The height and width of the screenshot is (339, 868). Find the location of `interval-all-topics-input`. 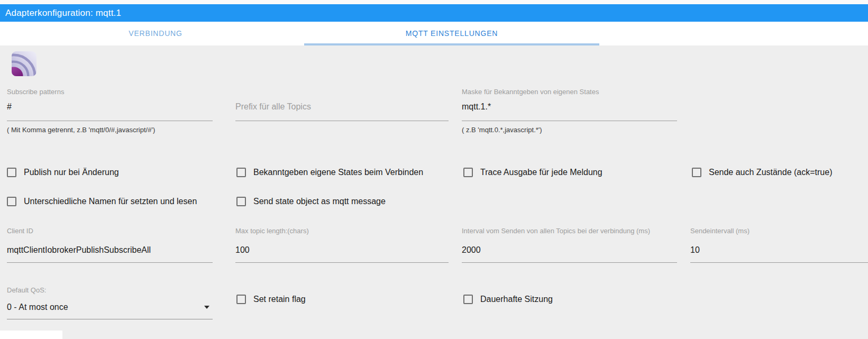

interval-all-topics-input is located at coordinates (569, 254).